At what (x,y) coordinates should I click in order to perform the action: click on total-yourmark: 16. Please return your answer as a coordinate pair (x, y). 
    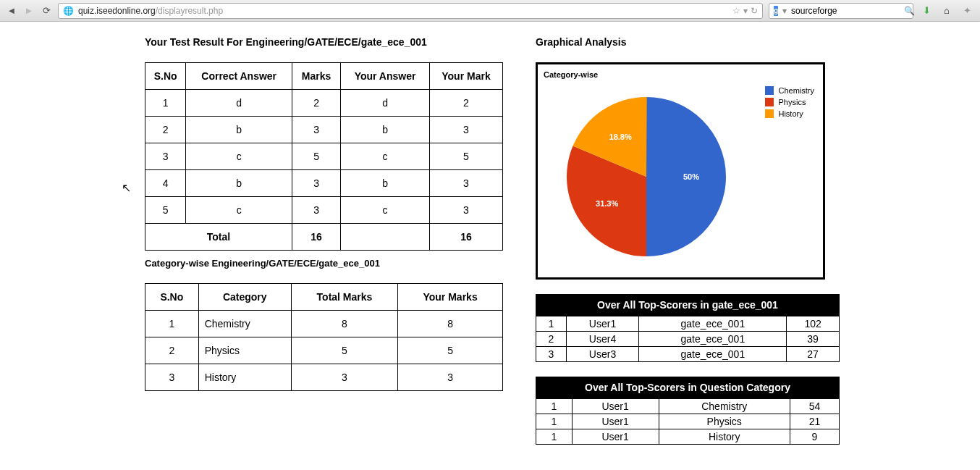
    Looking at the image, I should click on (466, 238).